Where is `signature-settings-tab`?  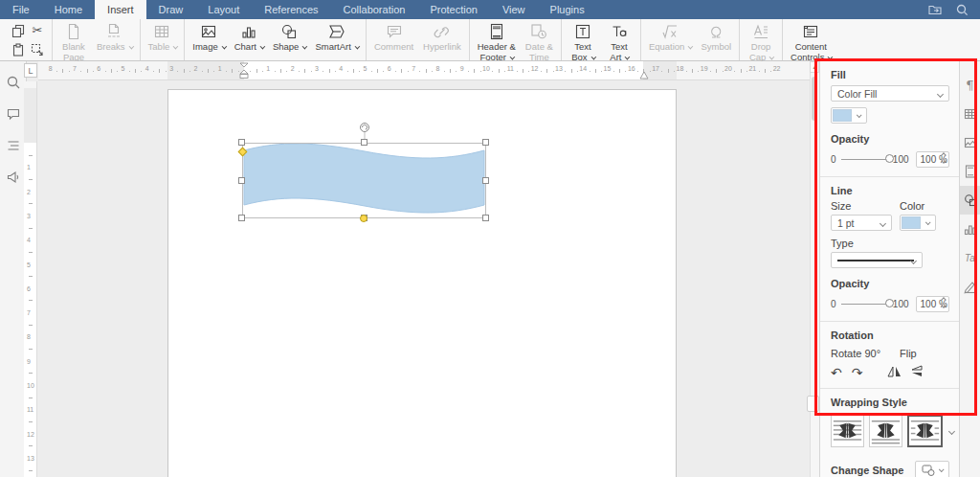 signature-settings-tab is located at coordinates (970, 286).